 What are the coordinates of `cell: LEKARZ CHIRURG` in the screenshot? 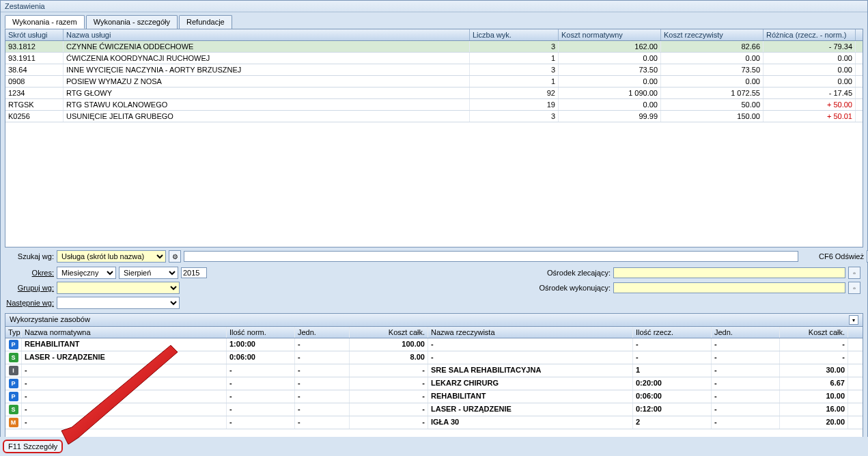 It's located at (531, 384).